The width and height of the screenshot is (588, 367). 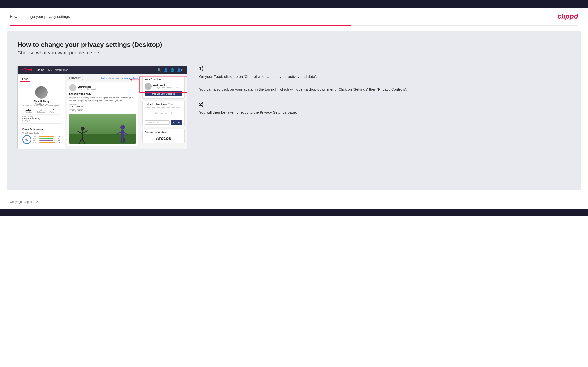 What do you see at coordinates (58, 136) in the screenshot?
I see `metric-value: 90` at bounding box center [58, 136].